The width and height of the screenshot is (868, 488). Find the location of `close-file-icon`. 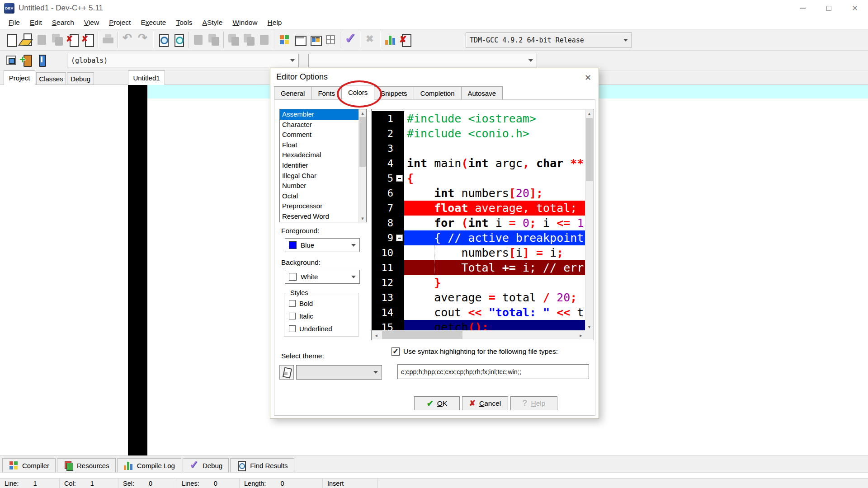

close-file-icon is located at coordinates (73, 40).